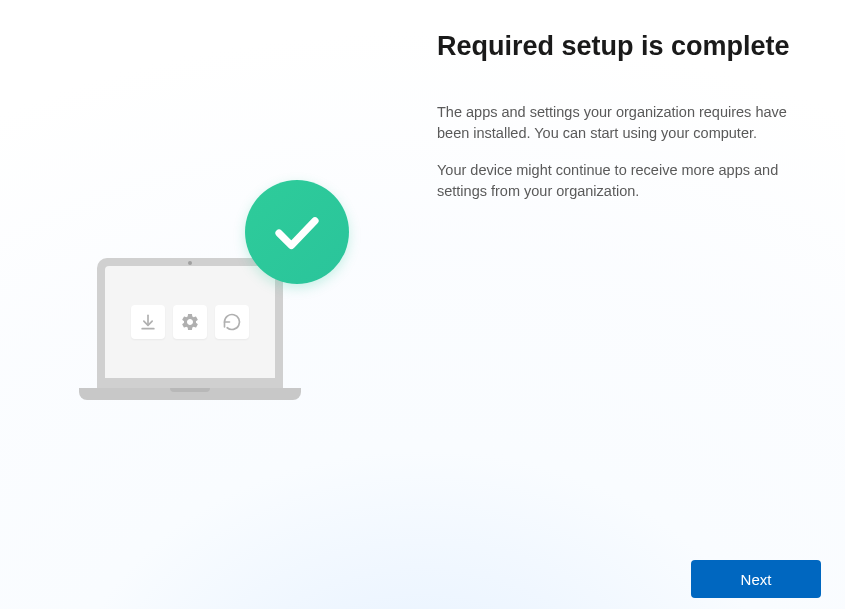 The height and width of the screenshot is (609, 845). Describe the element at coordinates (232, 322) in the screenshot. I see `refresh-icon` at that location.